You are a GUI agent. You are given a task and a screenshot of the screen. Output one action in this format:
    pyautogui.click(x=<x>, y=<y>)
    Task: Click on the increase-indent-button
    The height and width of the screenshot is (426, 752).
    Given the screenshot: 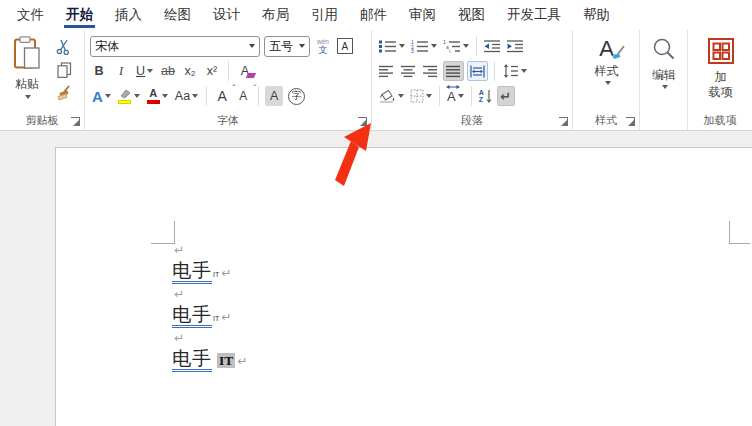 What is the action you would take?
    pyautogui.click(x=516, y=46)
    